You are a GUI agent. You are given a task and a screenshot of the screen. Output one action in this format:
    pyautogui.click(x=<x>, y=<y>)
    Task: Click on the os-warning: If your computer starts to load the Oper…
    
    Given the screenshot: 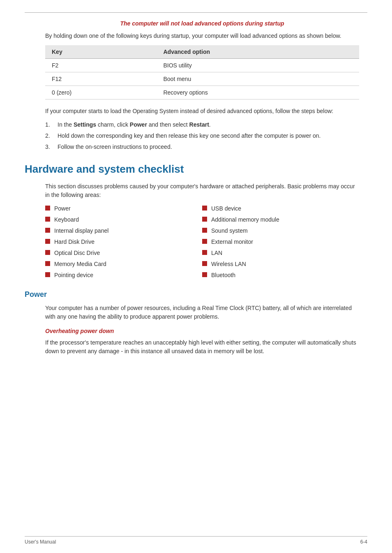 What is the action you would take?
    pyautogui.click(x=202, y=111)
    